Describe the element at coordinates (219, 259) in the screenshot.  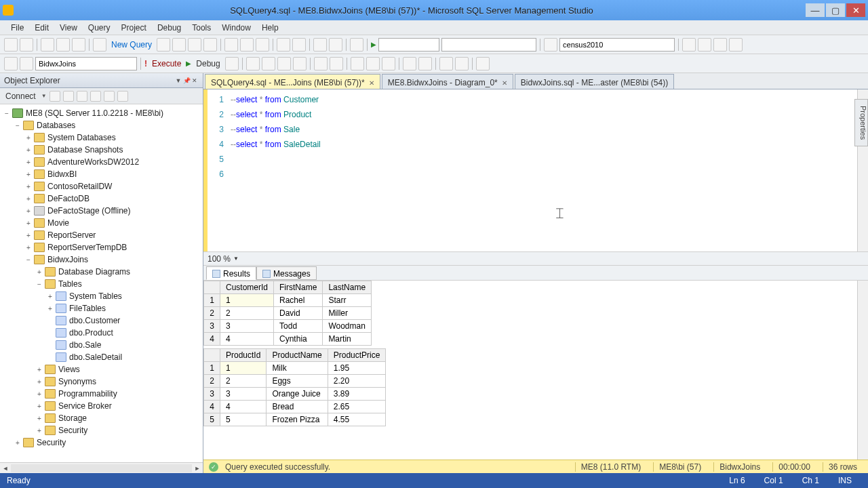
I see `zoom-combo: 100 %` at that location.